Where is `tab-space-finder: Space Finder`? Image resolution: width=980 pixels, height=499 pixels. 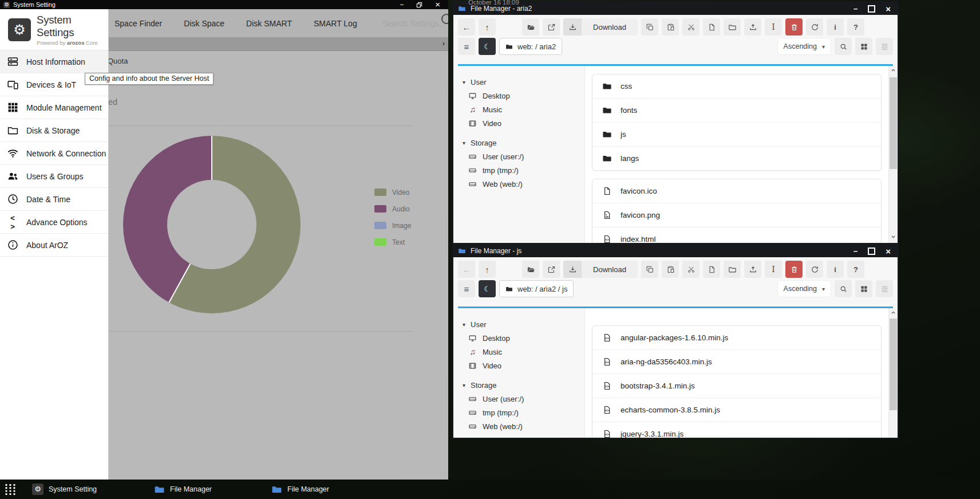 tab-space-finder: Space Finder is located at coordinates (139, 23).